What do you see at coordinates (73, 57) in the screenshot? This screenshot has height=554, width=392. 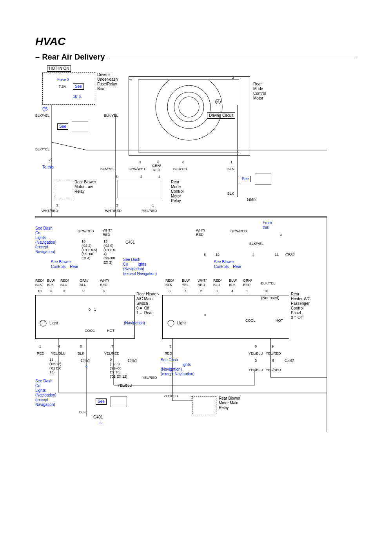 I see `subtitle: Rear Air Delivery` at bounding box center [73, 57].